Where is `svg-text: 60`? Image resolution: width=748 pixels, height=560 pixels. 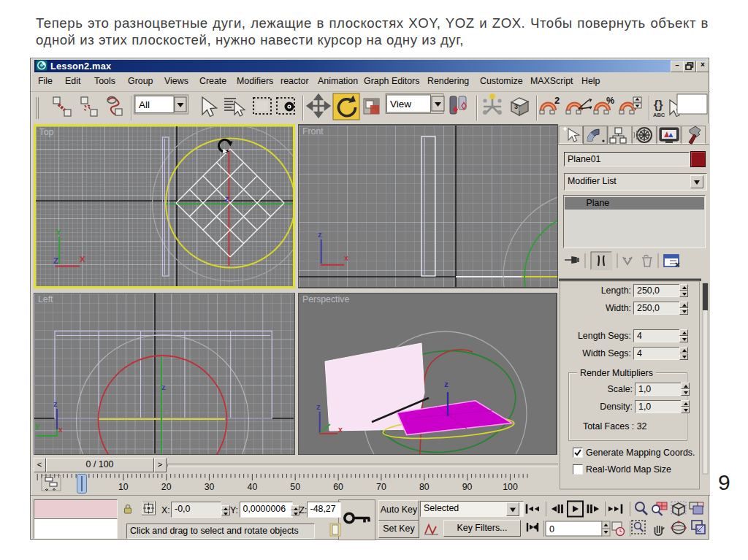 svg-text: 60 is located at coordinates (338, 487).